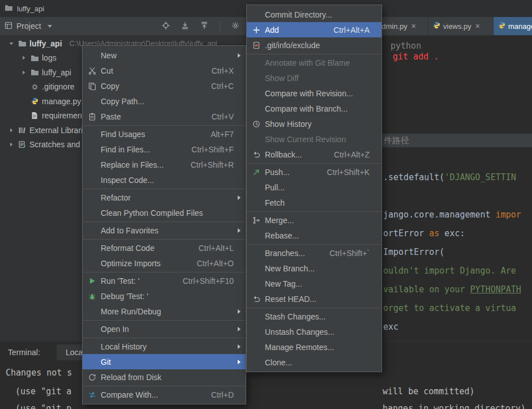  Describe the element at coordinates (314, 332) in the screenshot. I see `menu-item-unstash-changes: Unstash Changes...` at that location.